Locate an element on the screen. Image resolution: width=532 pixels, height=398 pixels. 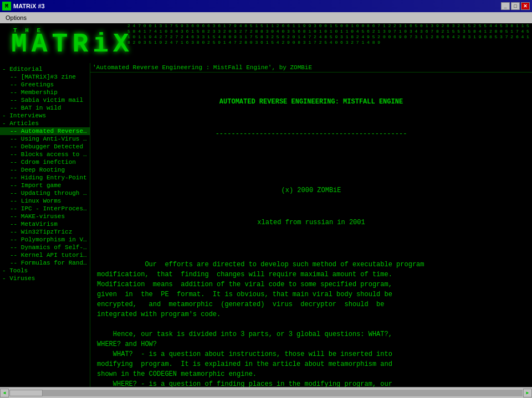
sidebar-item-bat: BAT in wild is located at coordinates (45, 108).